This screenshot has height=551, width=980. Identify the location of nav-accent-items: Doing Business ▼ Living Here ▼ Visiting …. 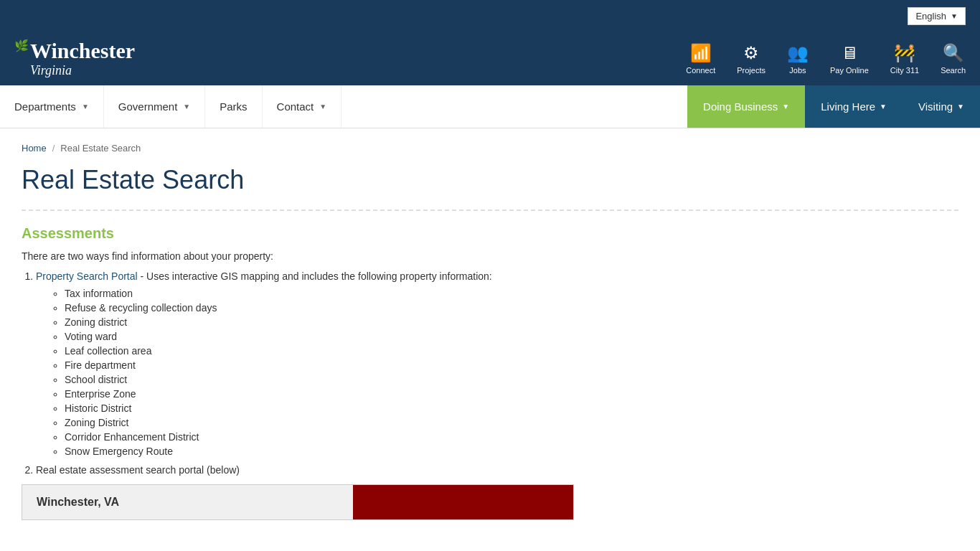
(834, 106).